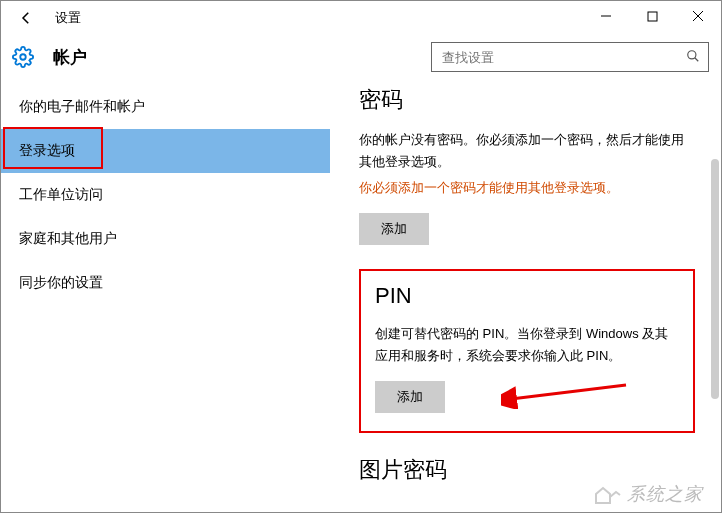 The width and height of the screenshot is (722, 513). I want to click on search-input, so click(564, 58).